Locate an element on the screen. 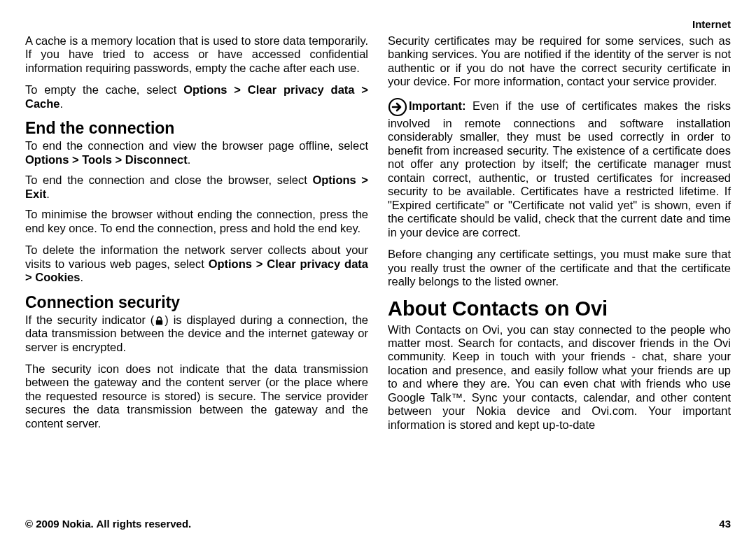 The height and width of the screenshot is (545, 756). important-arrow-icon is located at coordinates (398, 107).